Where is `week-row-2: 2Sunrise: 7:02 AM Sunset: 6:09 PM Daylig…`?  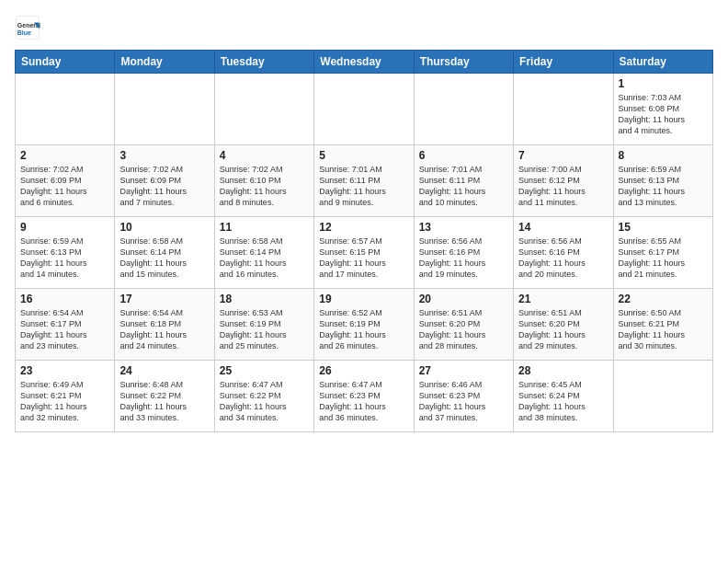 week-row-2: 2Sunrise: 7:02 AM Sunset: 6:09 PM Daylig… is located at coordinates (364, 181).